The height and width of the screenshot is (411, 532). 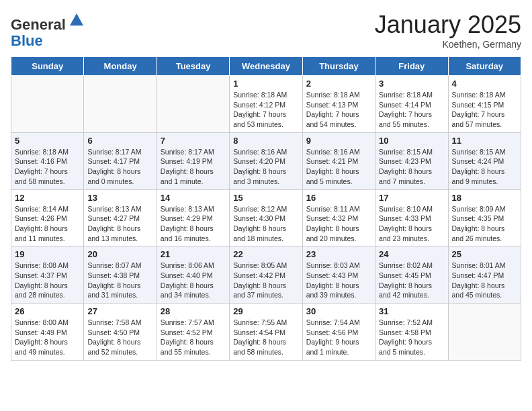 What do you see at coordinates (47, 141) in the screenshot?
I see `day-number: 5` at bounding box center [47, 141].